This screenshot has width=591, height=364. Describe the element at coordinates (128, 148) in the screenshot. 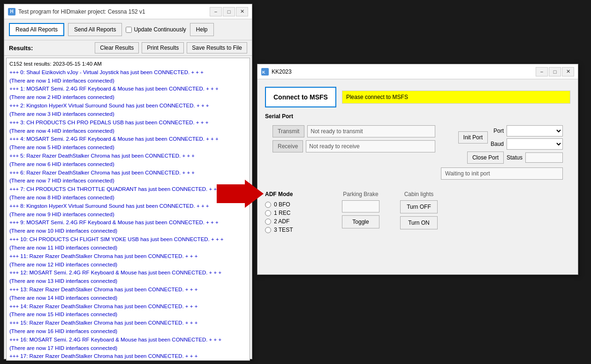

I see `list-item: (There are now 5 HID interfaces connecte…` at that location.